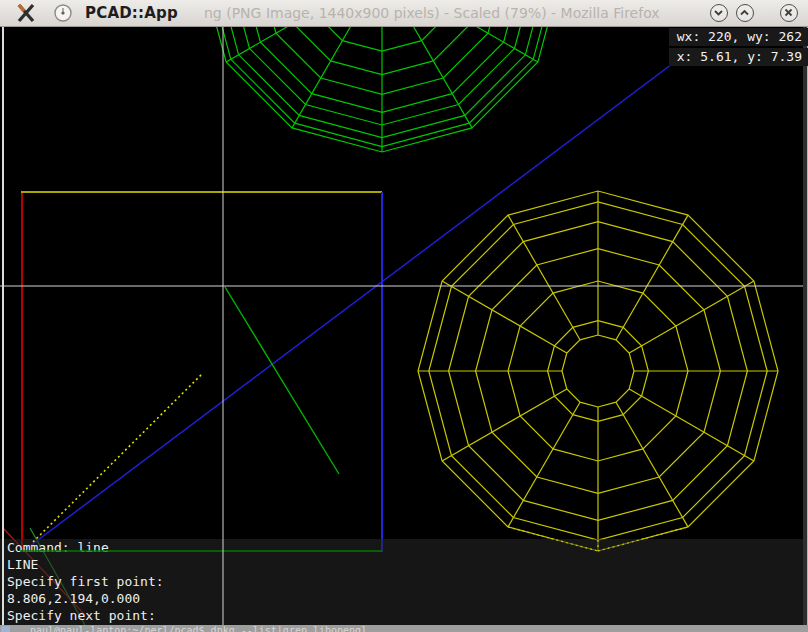  What do you see at coordinates (404, 548) in the screenshot?
I see `console-line: Command: line` at bounding box center [404, 548].